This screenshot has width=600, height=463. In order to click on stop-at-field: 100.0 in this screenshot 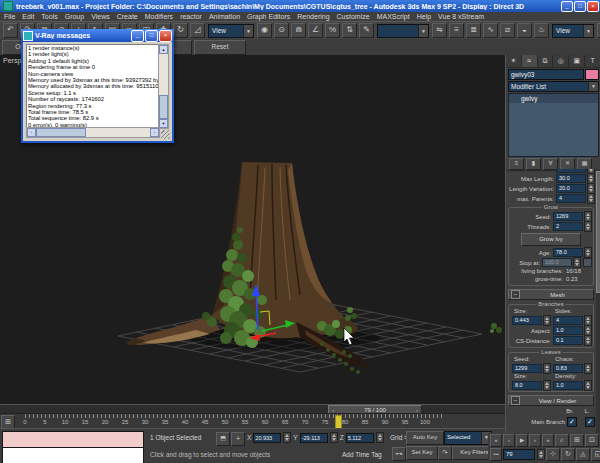, I will do `click(557, 262)`.